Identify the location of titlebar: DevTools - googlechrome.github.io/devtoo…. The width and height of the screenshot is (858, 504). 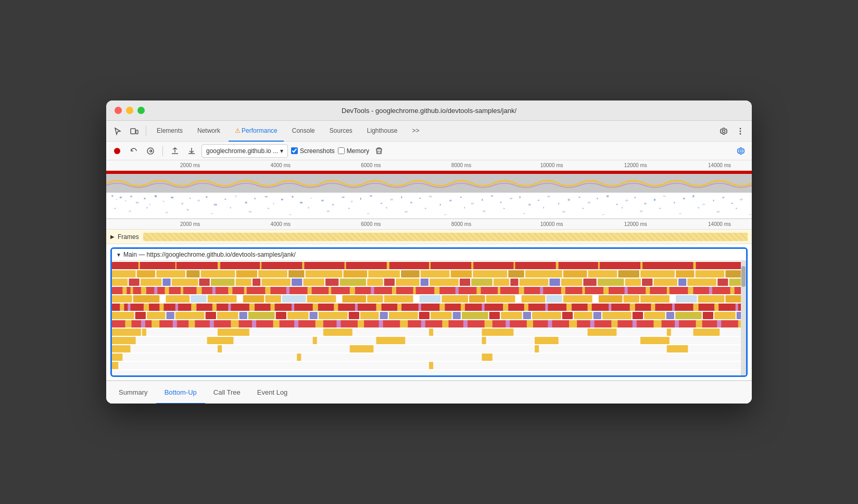
(429, 110).